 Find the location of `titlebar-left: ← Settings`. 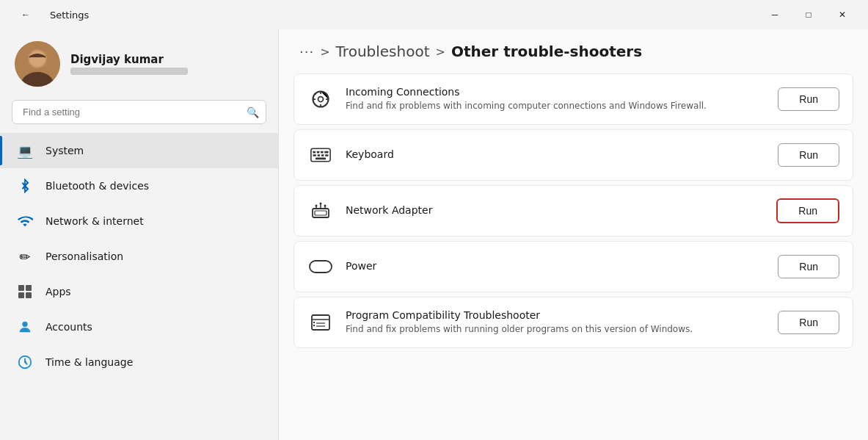

titlebar-left: ← Settings is located at coordinates (48, 15).